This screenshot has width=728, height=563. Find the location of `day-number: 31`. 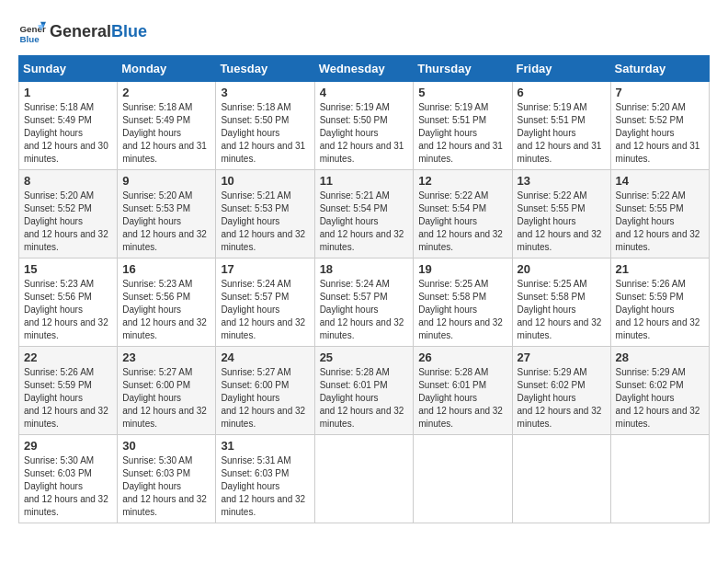

day-number: 31 is located at coordinates (265, 445).